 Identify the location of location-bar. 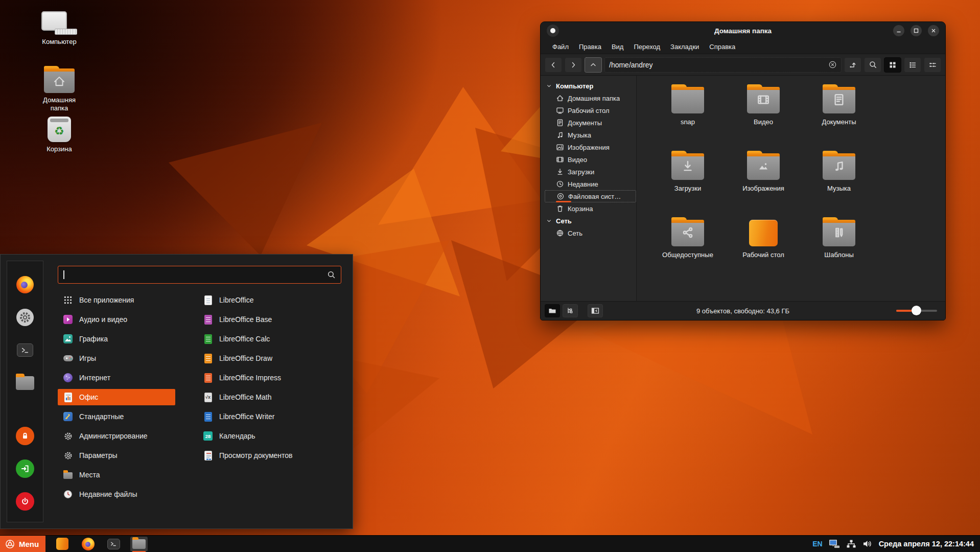
(723, 65).